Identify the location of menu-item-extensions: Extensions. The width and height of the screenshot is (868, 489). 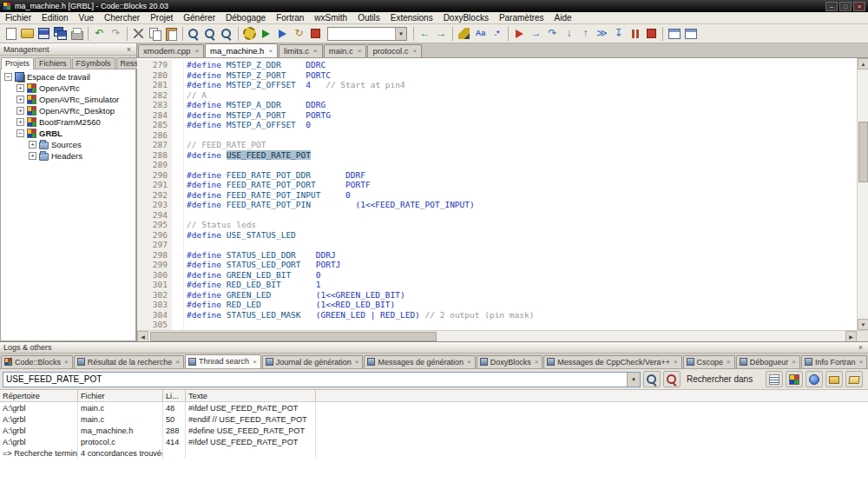
(411, 17).